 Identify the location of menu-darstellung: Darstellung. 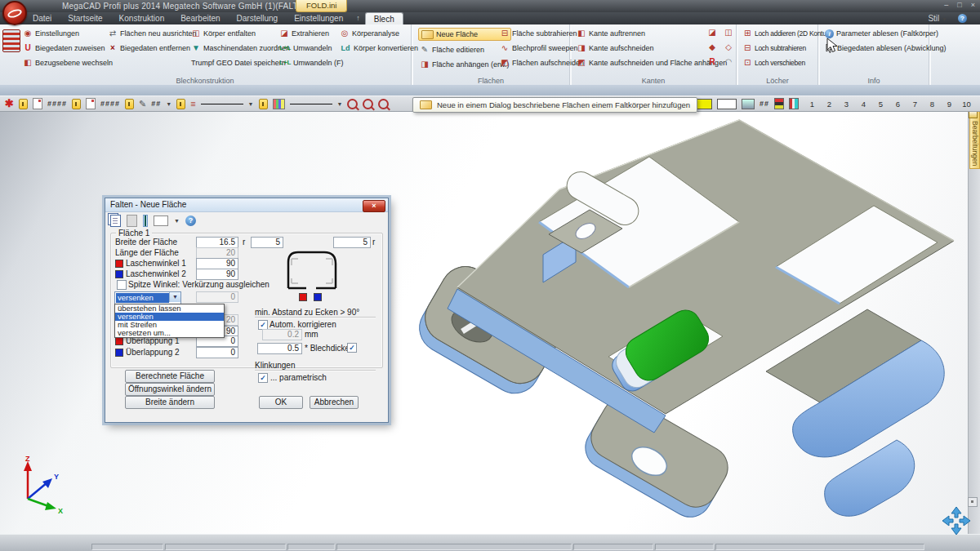
(258, 18).